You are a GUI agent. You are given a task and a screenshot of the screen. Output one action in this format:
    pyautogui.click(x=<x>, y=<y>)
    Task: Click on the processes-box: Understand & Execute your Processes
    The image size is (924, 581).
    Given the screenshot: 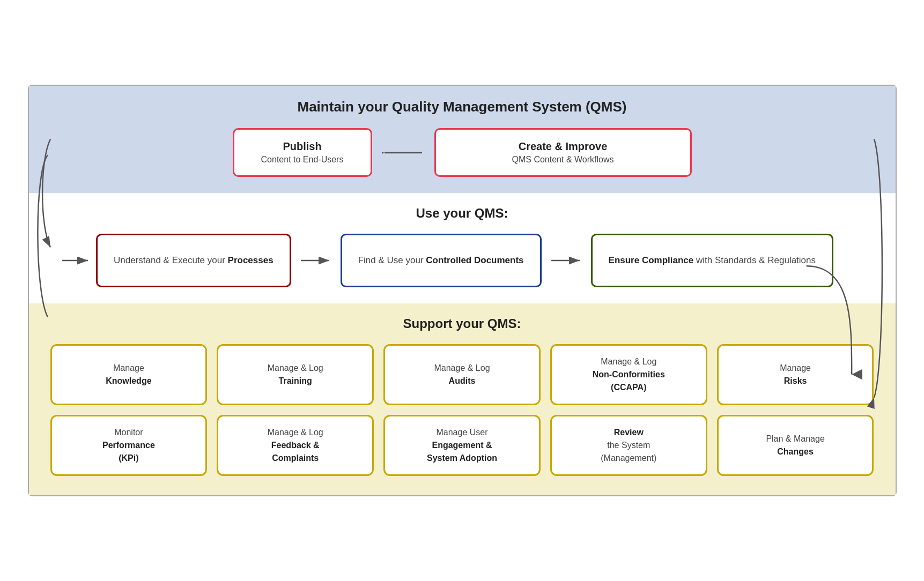 What is the action you would take?
    pyautogui.click(x=194, y=260)
    